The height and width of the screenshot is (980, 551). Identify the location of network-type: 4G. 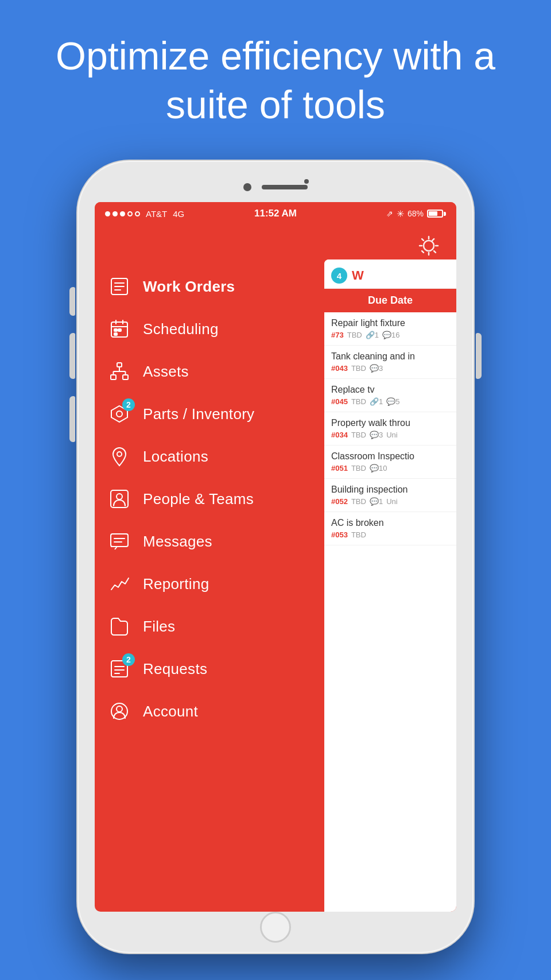
(179, 214).